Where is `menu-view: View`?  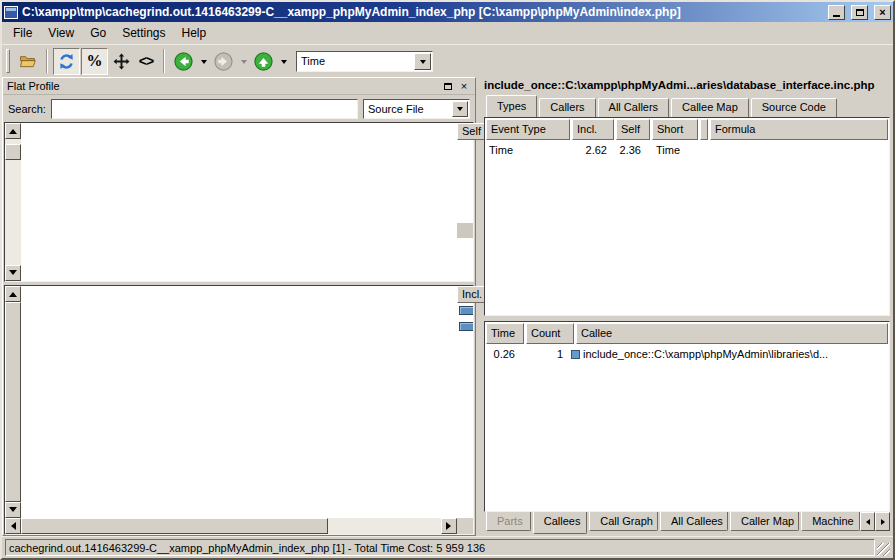
menu-view: View is located at coordinates (61, 33).